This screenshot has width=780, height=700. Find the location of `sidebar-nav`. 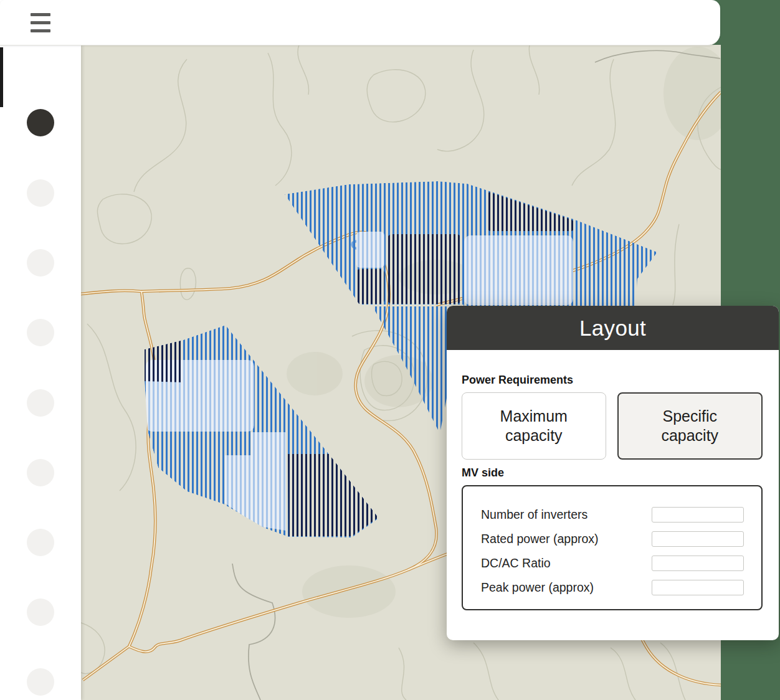

sidebar-nav is located at coordinates (40, 372).